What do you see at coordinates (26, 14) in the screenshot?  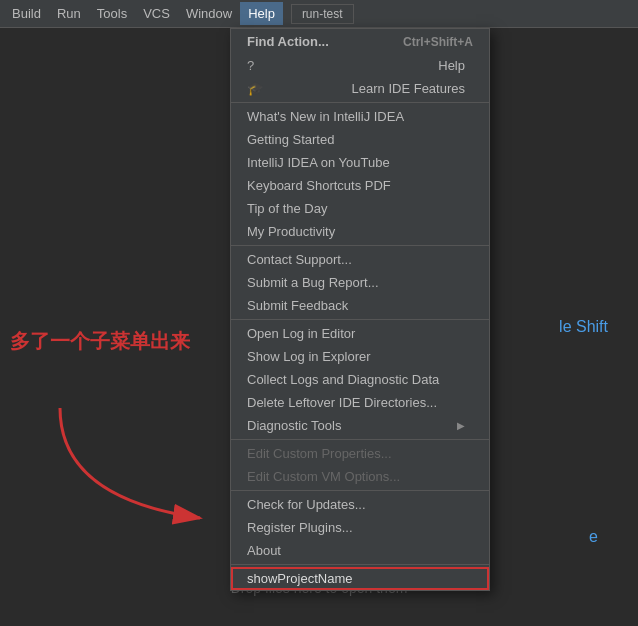 I see `menubar-build: Build` at bounding box center [26, 14].